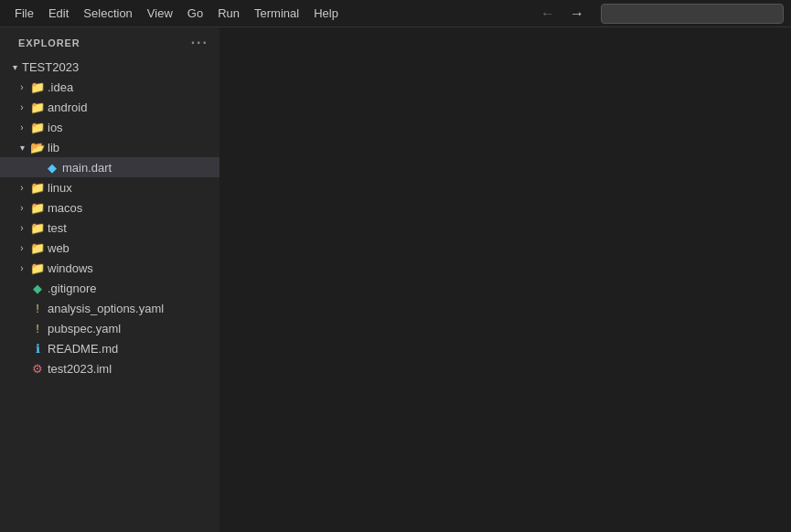  What do you see at coordinates (60, 88) in the screenshot?
I see `tree-item-label: .idea` at bounding box center [60, 88].